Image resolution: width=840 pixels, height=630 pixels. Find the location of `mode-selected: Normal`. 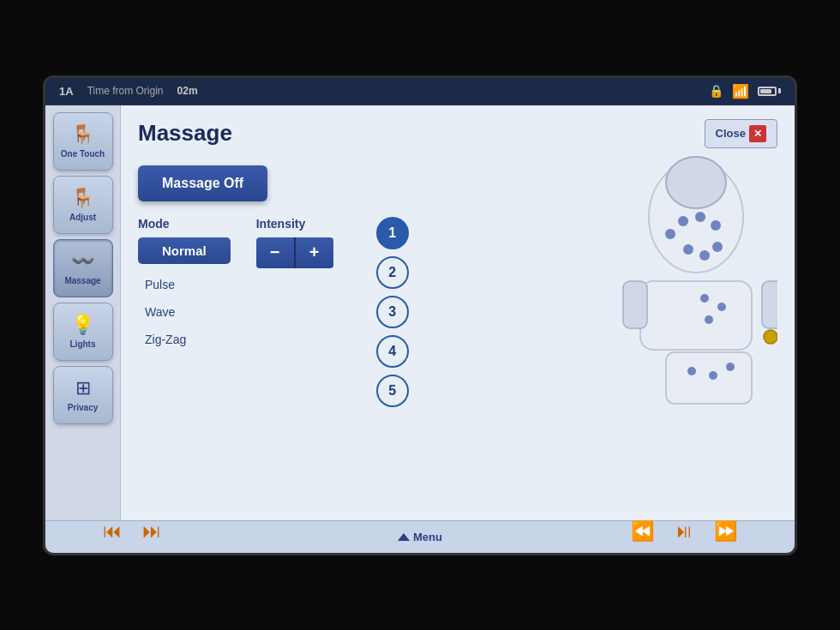

mode-selected: Normal is located at coordinates (184, 250).